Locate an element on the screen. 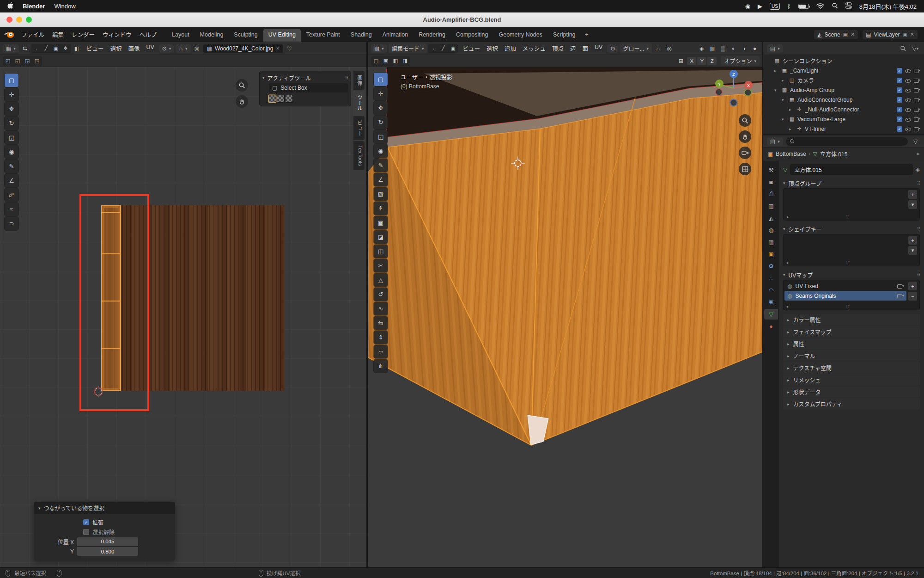 The width and height of the screenshot is (924, 578). properties-section-collapsed: ▸ フェイスマップ is located at coordinates (851, 332).